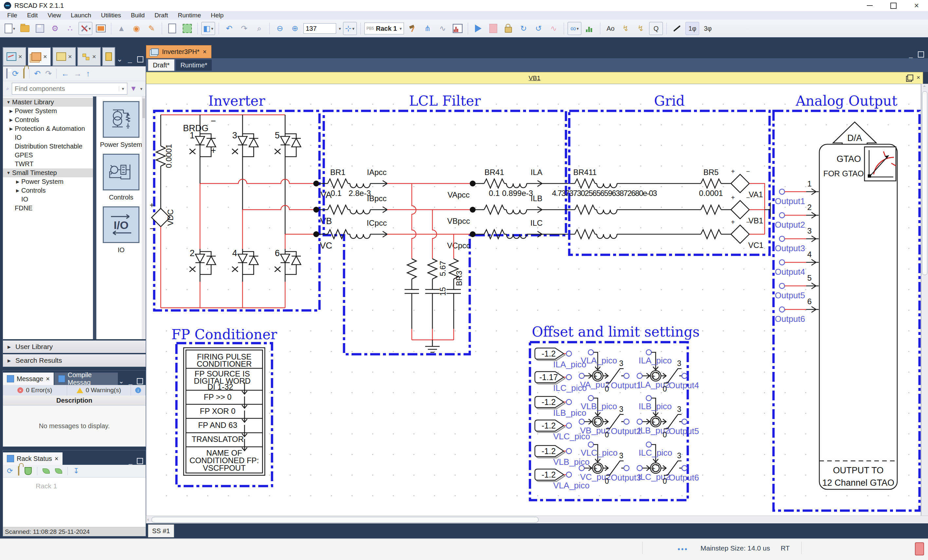 This screenshot has height=560, width=928. Describe the element at coordinates (575, 29) in the screenshot. I see `view-options-button: ∞▾` at that location.